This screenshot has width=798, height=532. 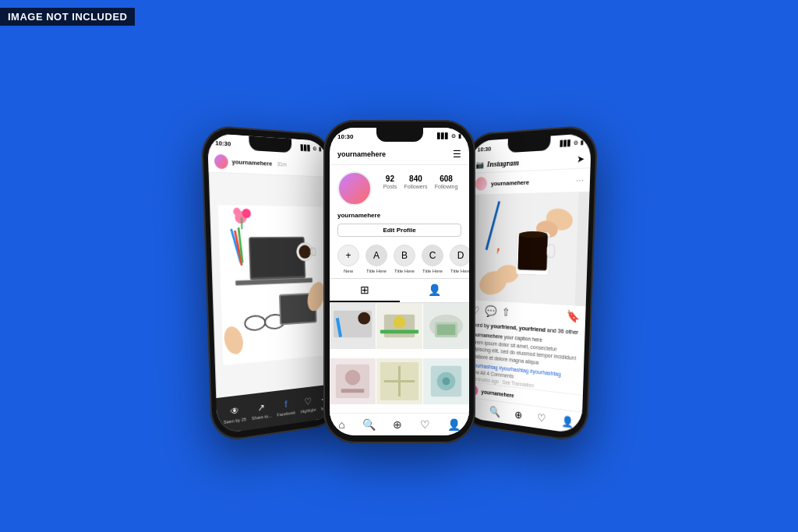 What do you see at coordinates (571, 143) in the screenshot?
I see `status-icons-right: ▋▋▋ ⊙ ▮` at bounding box center [571, 143].